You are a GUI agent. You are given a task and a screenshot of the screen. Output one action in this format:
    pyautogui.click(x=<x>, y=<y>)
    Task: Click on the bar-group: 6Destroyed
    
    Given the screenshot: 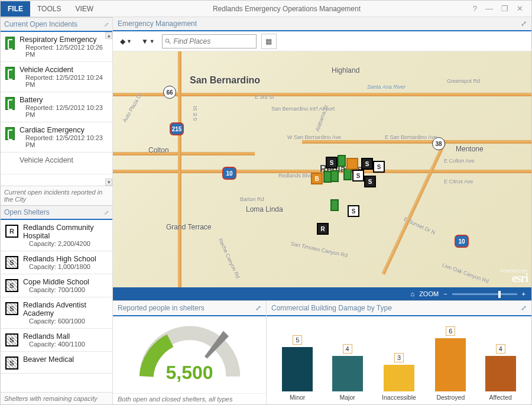 What is the action you would take?
    pyautogui.click(x=450, y=364)
    